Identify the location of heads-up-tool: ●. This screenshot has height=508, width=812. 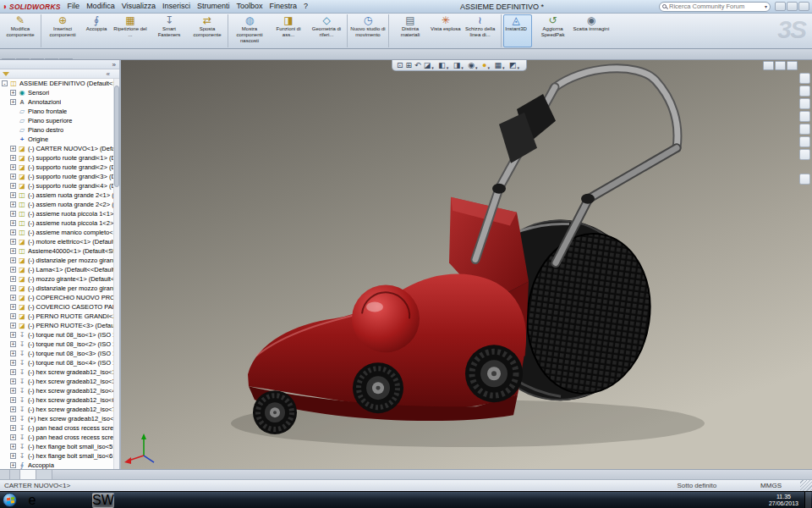
(487, 66).